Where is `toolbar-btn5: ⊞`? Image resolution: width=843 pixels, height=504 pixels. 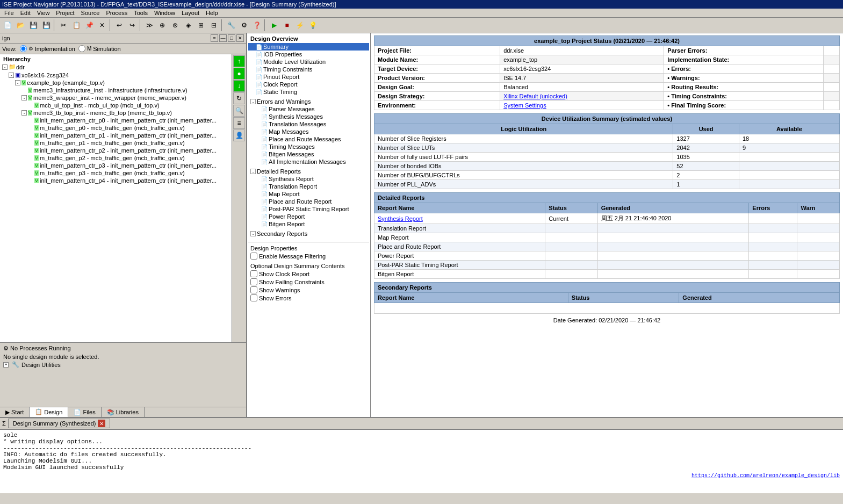
toolbar-btn5: ⊞ is located at coordinates (201, 25).